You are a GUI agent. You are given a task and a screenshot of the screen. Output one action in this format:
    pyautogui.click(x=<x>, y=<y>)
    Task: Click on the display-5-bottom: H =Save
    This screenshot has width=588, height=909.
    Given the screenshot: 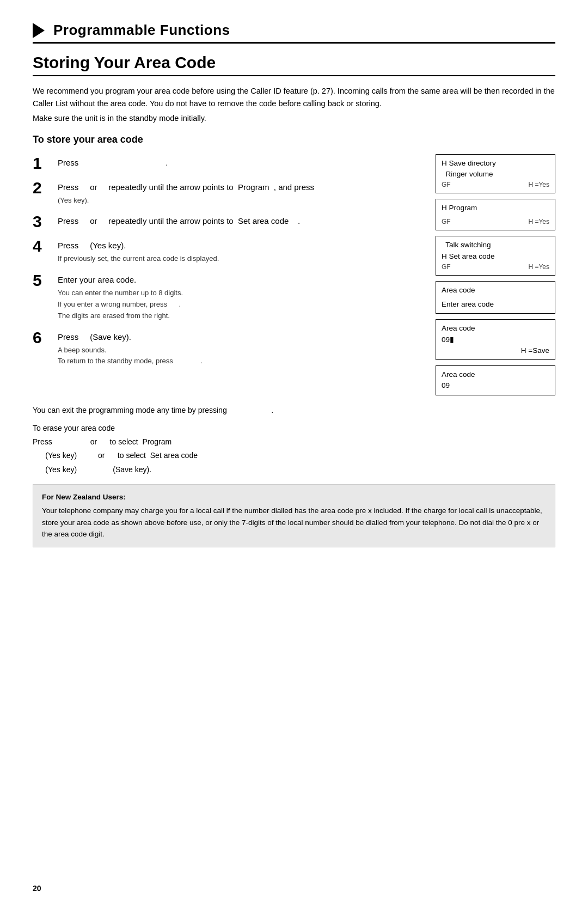 What is the action you would take?
    pyautogui.click(x=495, y=351)
    